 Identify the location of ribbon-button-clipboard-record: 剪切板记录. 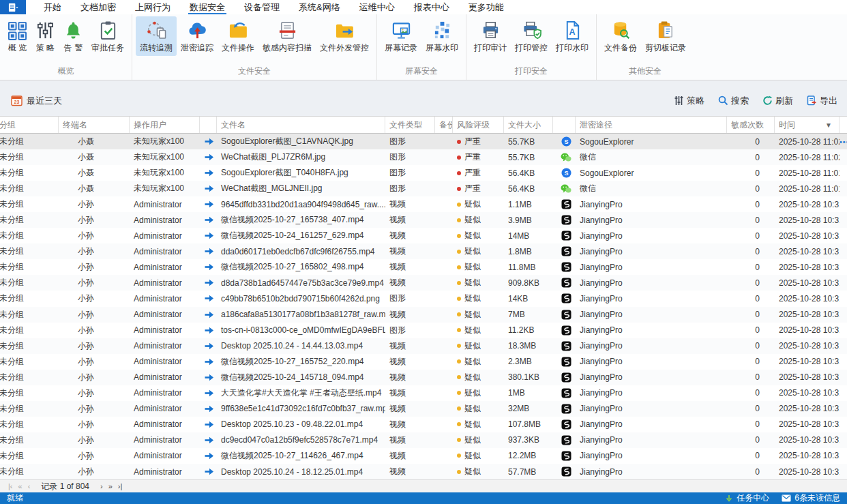
(666, 36).